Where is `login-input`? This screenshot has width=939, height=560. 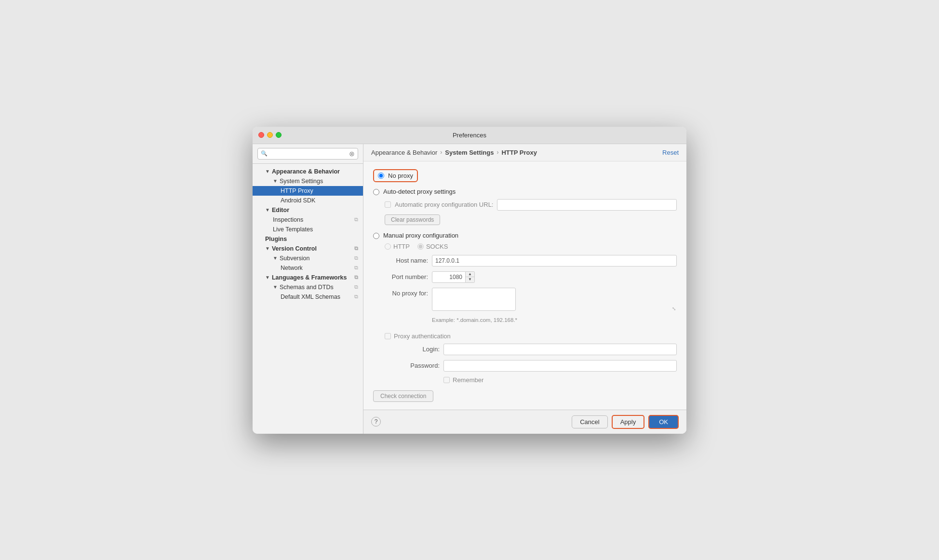 login-input is located at coordinates (560, 349).